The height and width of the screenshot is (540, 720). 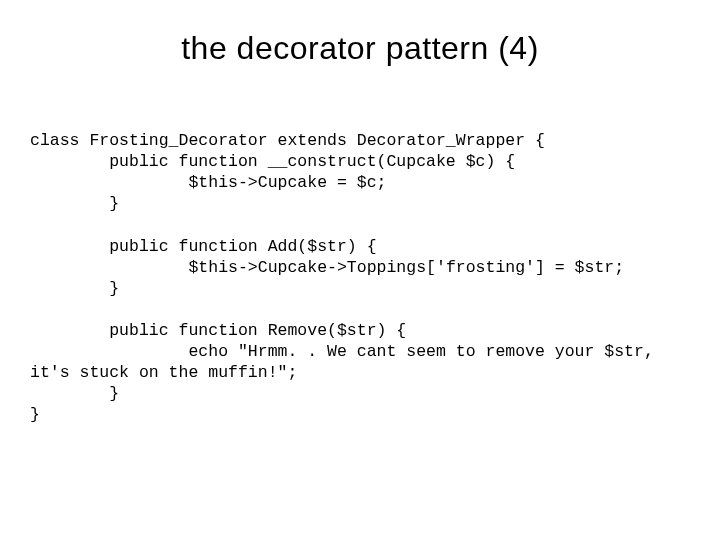 I want to click on slide-title: the decorator pattern (4), so click(x=360, y=48).